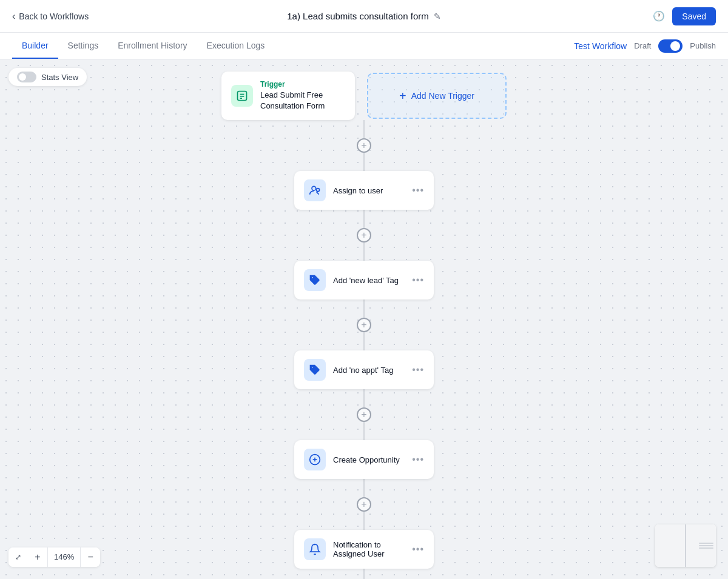  I want to click on assign-user-icon, so click(315, 190).